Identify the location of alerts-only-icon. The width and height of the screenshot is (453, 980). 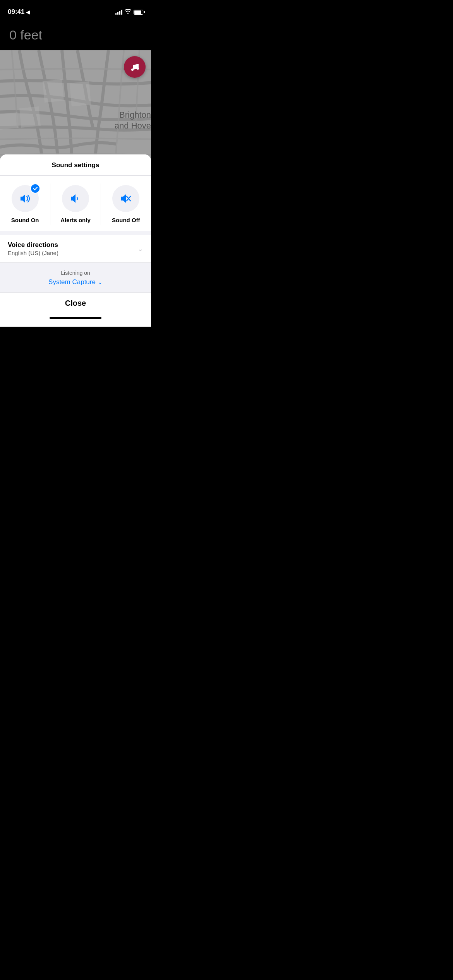
(76, 199).